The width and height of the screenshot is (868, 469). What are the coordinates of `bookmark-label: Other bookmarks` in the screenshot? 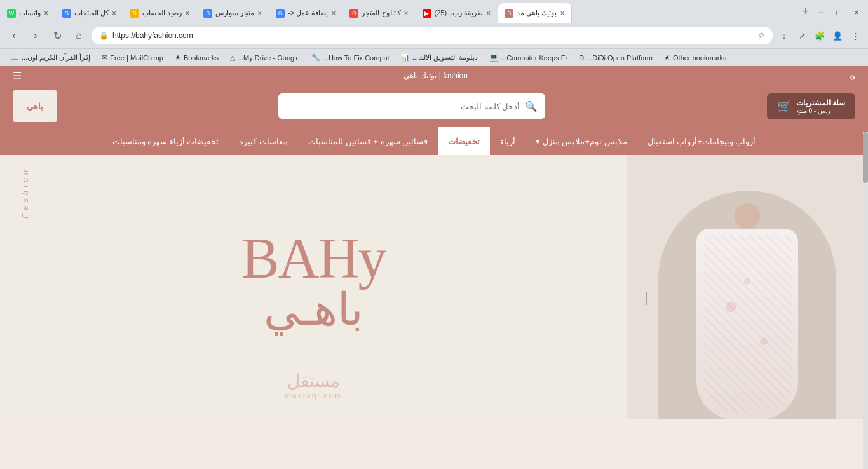 It's located at (700, 58).